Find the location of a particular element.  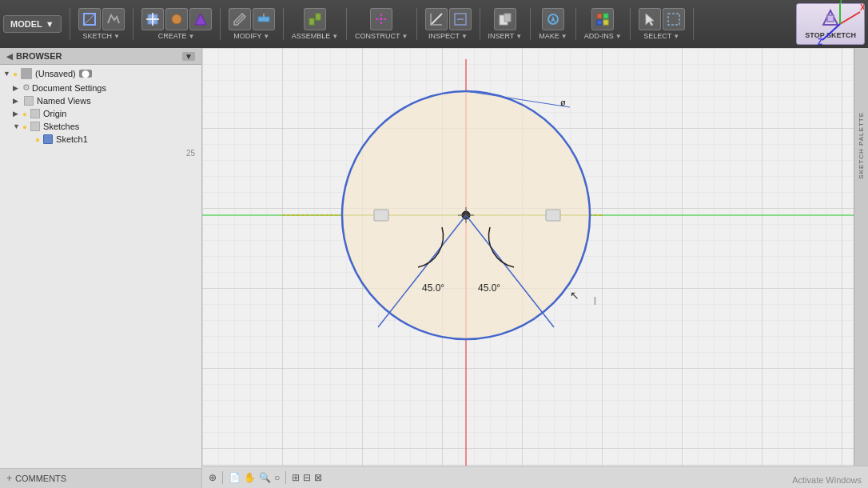

unsaved-badge: ⬤ is located at coordinates (86, 74).